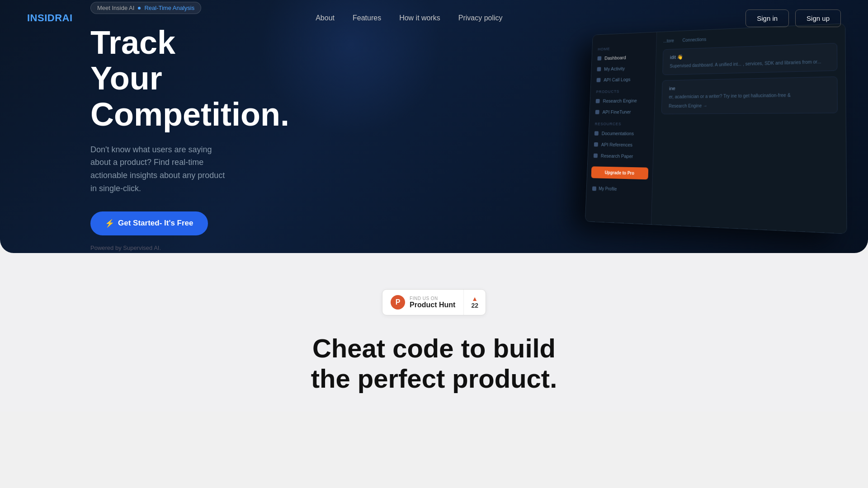  I want to click on sidebar-api-finetuner: API FineTuner, so click(622, 112).